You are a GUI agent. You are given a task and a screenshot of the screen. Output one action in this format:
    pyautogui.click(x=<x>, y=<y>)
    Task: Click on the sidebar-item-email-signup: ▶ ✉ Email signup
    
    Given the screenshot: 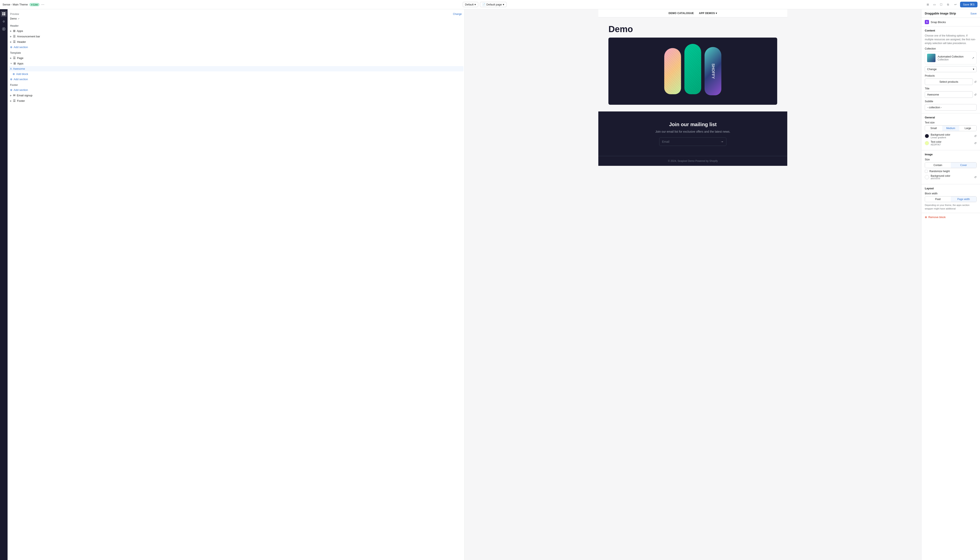 What is the action you would take?
    pyautogui.click(x=236, y=95)
    